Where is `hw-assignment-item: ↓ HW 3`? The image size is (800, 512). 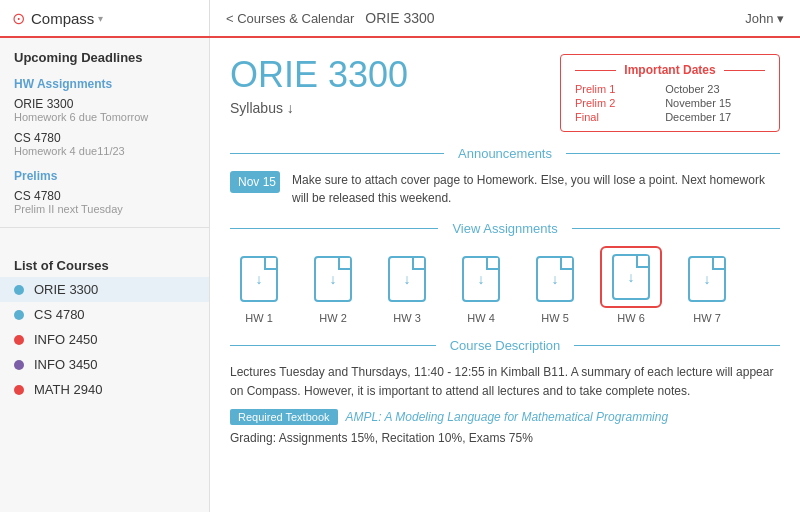
hw-assignment-item: ↓ HW 3 is located at coordinates (407, 287).